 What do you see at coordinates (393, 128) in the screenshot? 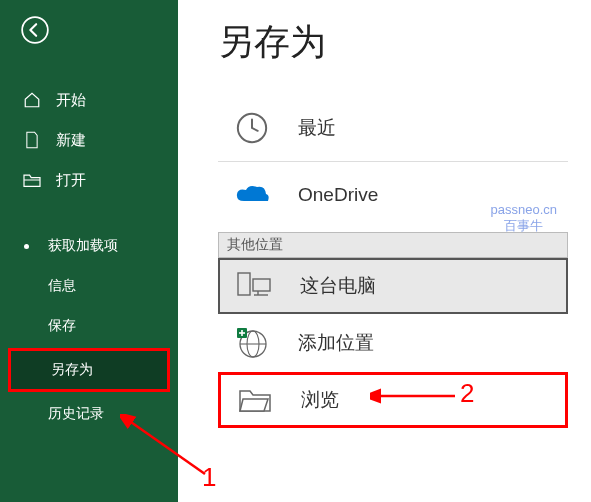
I see `location-recent: 最近` at bounding box center [393, 128].